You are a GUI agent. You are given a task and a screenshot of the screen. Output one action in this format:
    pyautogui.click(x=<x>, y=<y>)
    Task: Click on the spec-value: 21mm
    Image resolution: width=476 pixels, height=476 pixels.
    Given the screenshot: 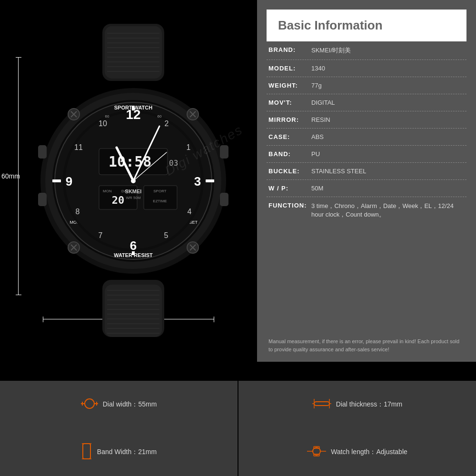 What is the action you would take?
    pyautogui.click(x=148, y=452)
    